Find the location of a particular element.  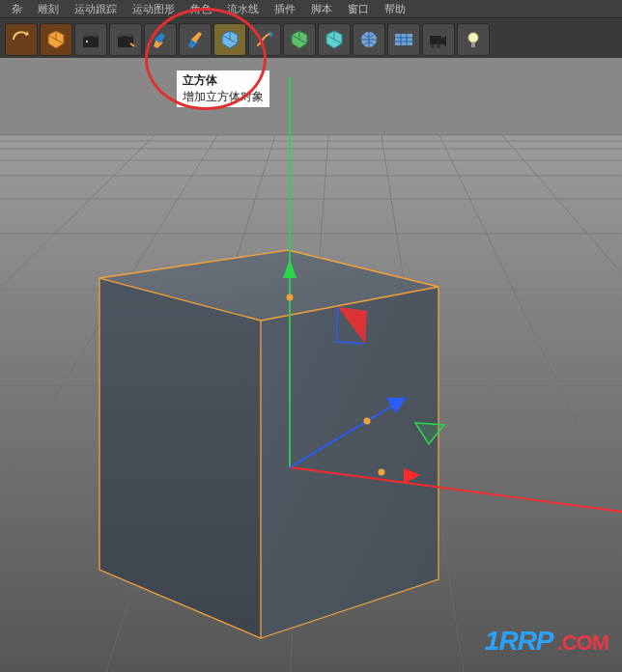

cube-orange-button is located at coordinates (56, 40).